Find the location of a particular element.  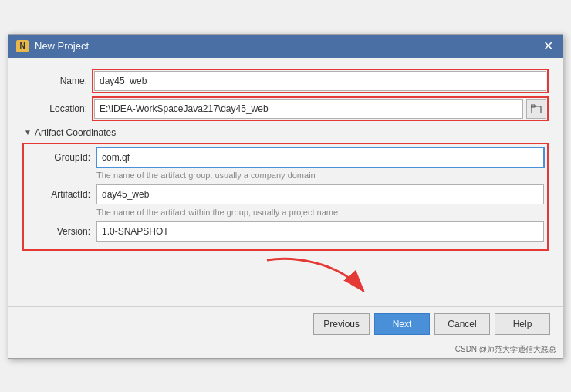

name-row: Name: is located at coordinates (286, 81).